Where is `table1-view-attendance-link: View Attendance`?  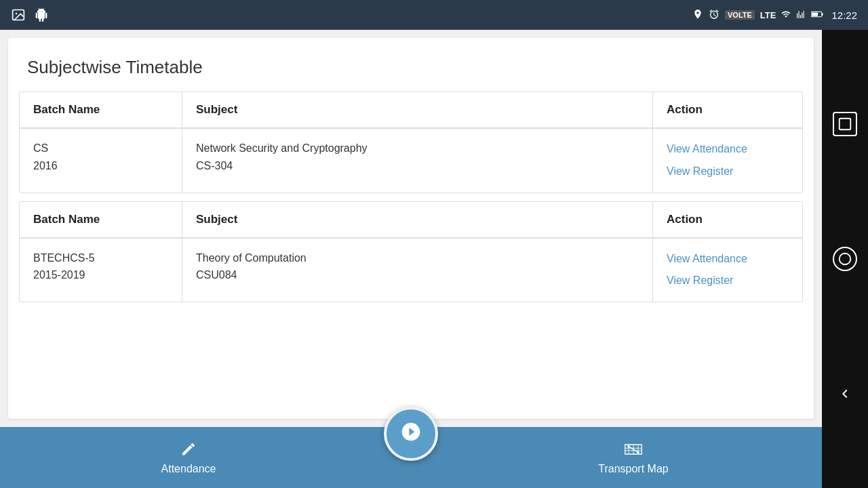
table1-view-attendance-link: View Attendance is located at coordinates (728, 149).